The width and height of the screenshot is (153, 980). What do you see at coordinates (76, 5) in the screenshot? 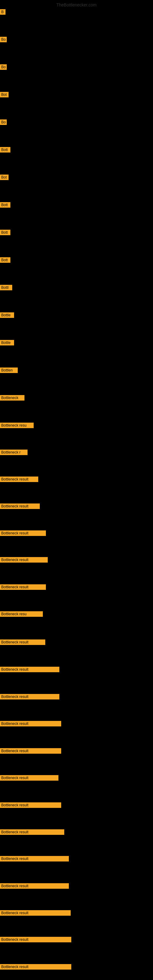
I see `site-title: TheBottlenecker.com` at bounding box center [76, 5].